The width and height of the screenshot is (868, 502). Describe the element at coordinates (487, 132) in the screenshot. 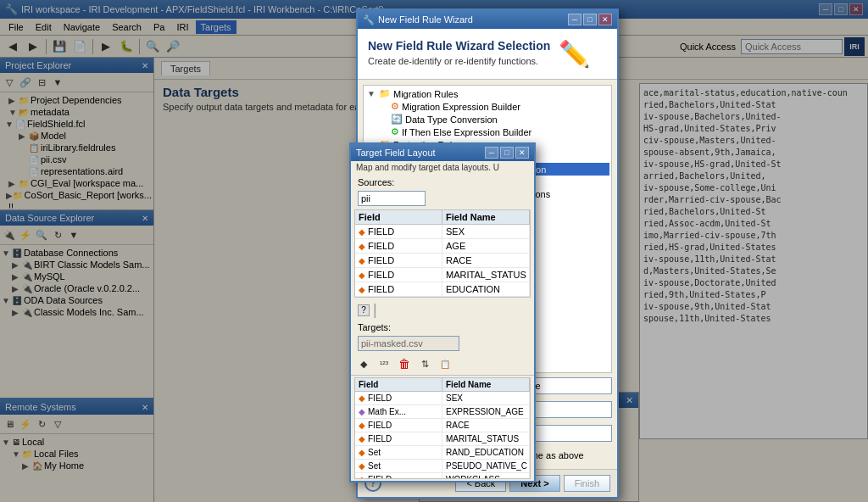

I see `dtree-if-then: ⚙ If Then Else Expression Builder` at that location.